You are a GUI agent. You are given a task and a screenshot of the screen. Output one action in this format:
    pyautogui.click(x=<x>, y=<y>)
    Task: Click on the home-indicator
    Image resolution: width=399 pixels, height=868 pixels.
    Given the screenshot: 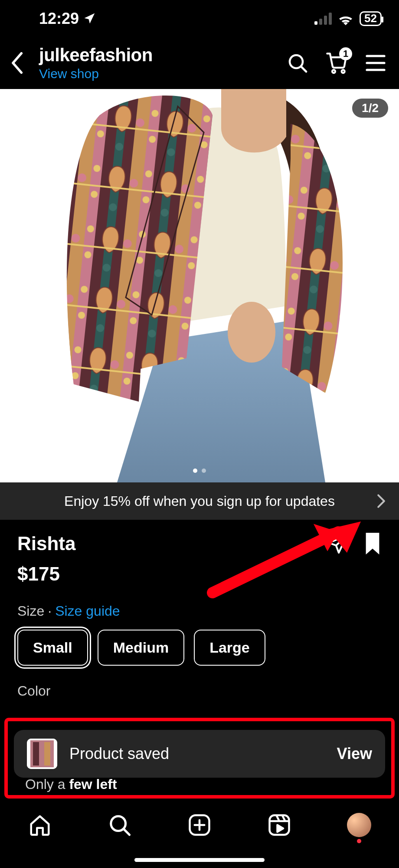 What is the action you would take?
    pyautogui.click(x=200, y=860)
    